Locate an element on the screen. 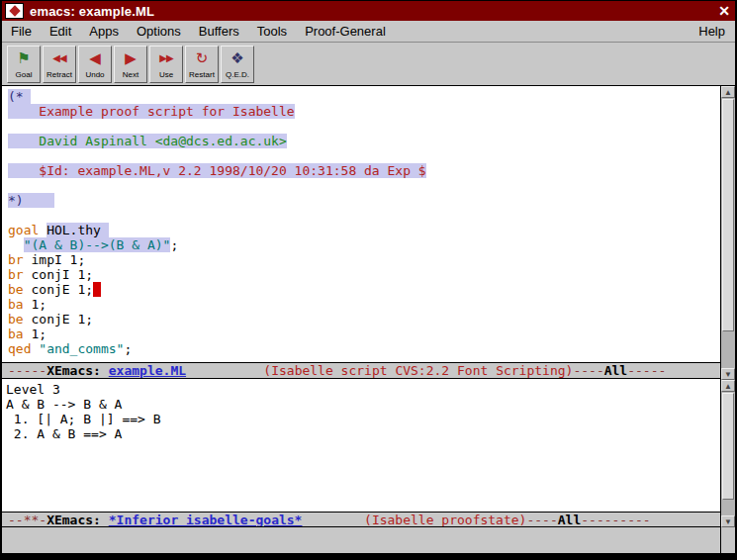 The width and height of the screenshot is (737, 560). toolbar-button-undo: ◀Undo is located at coordinates (95, 64).